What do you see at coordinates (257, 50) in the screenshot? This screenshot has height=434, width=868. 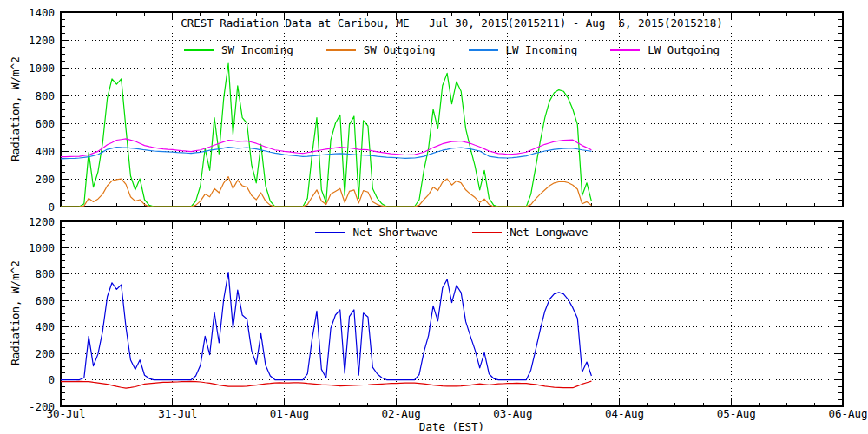 I see `legend-label: SW Incoming` at bounding box center [257, 50].